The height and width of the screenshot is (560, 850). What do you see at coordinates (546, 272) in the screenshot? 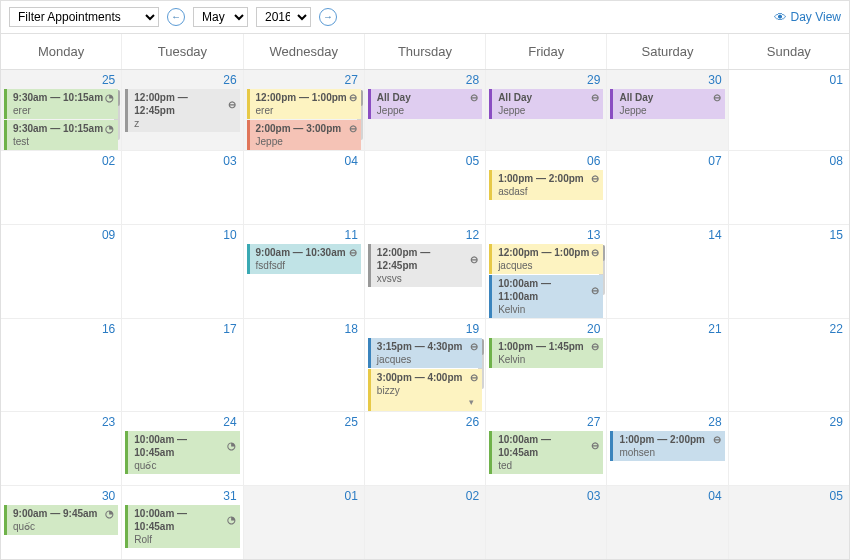
I see `day-cell: 1312:00pm — 1:00pm⊖jacques10:00am — 11:0…` at bounding box center [546, 272].